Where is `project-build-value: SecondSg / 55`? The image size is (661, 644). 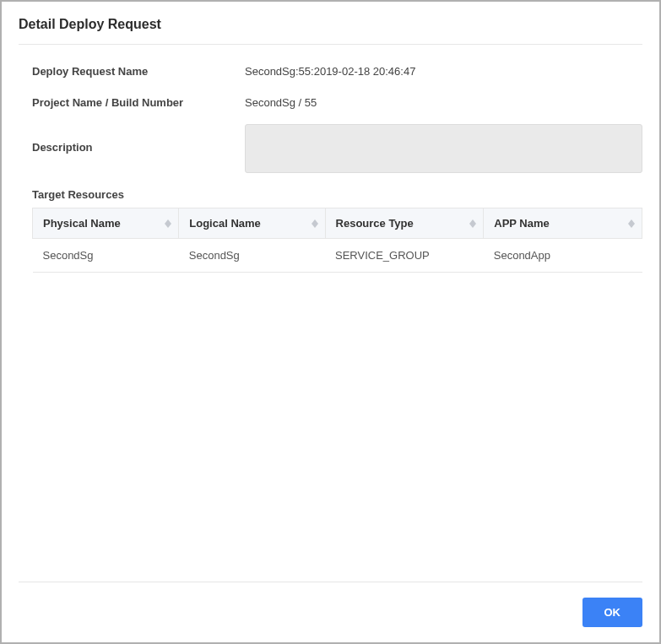
project-build-value: SecondSg / 55 is located at coordinates (280, 101).